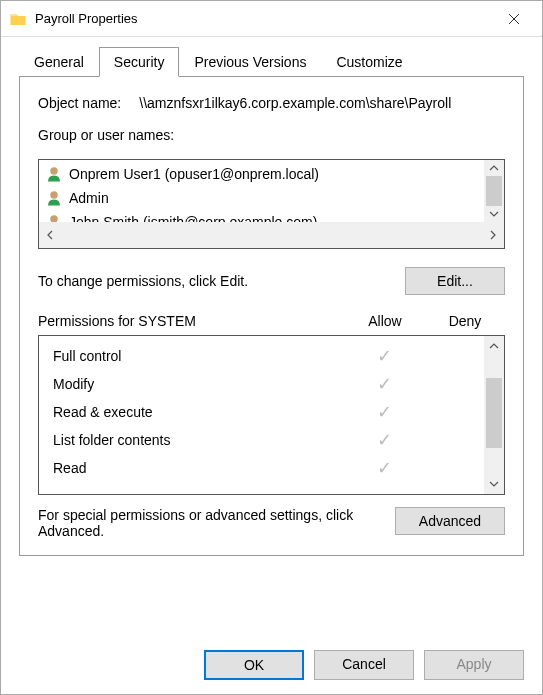  Describe the element at coordinates (272, 235) in the screenshot. I see `horizontal-scrollbar` at that location.